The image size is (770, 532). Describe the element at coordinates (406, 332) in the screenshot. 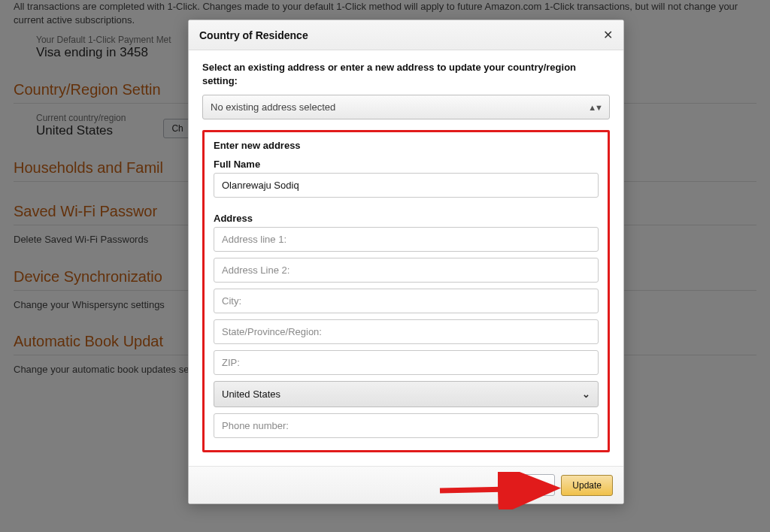

I see `state-input` at that location.